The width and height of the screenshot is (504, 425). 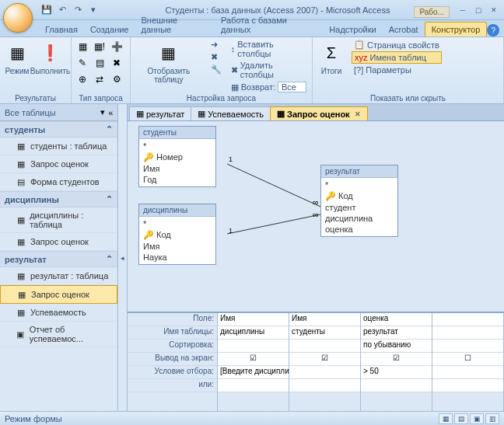 What do you see at coordinates (477, 419) in the screenshot?
I see `view-design-icon: ▣` at bounding box center [477, 419].